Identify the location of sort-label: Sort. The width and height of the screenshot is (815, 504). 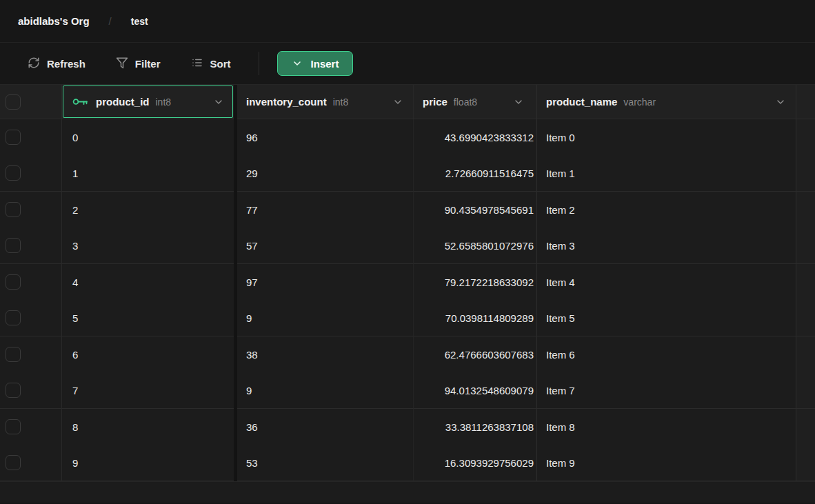
(221, 63).